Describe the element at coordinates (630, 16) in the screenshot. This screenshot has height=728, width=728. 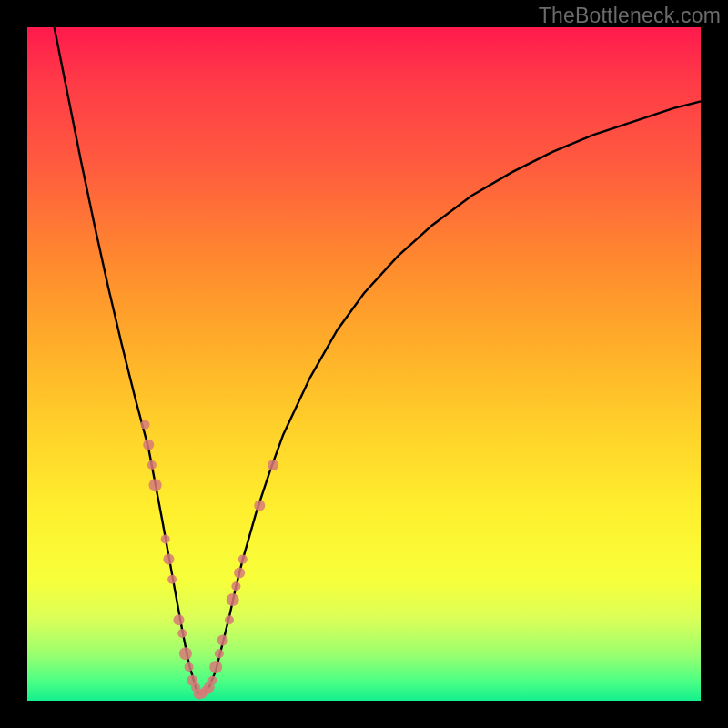
I see `watermark-text: TheBottleneck.com` at that location.